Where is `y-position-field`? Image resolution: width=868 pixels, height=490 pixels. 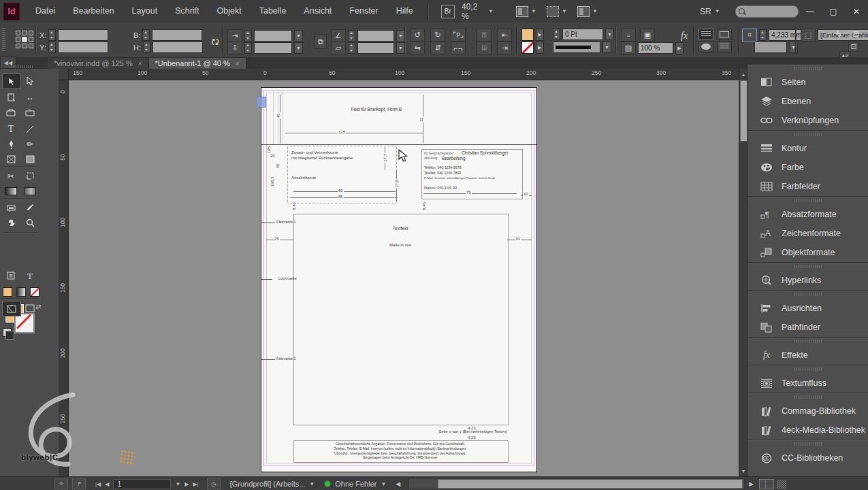 y-position-field is located at coordinates (83, 48).